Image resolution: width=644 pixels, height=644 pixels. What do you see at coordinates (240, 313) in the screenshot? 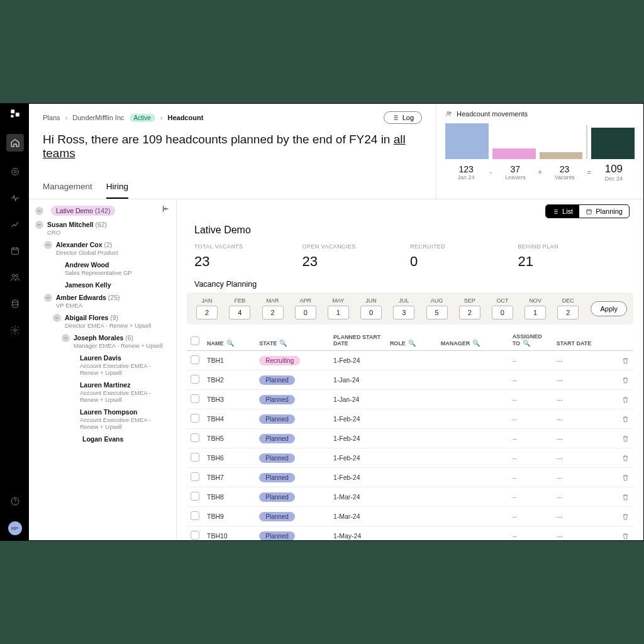
I see `month-input: 4` at bounding box center [240, 313].